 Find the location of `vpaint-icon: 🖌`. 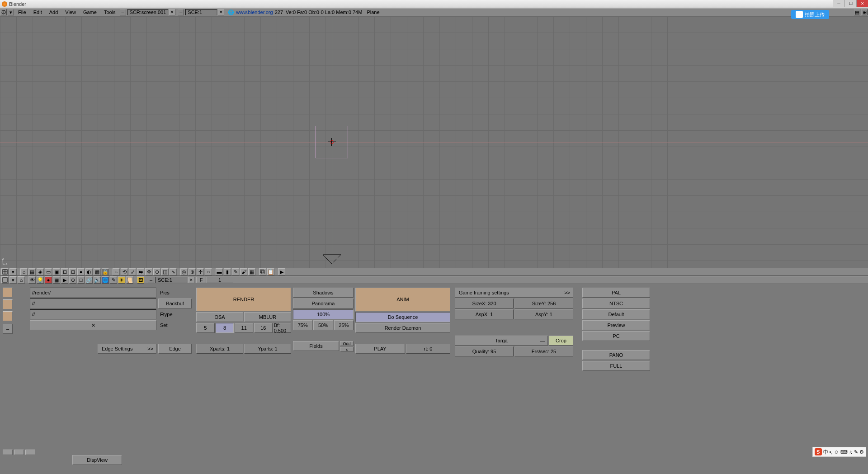

vpaint-icon: 🖌 is located at coordinates (244, 272).